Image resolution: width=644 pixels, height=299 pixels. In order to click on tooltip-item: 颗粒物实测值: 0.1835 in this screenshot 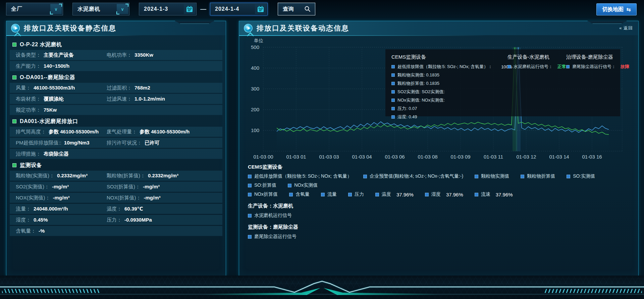, I will do `click(447, 75)`.